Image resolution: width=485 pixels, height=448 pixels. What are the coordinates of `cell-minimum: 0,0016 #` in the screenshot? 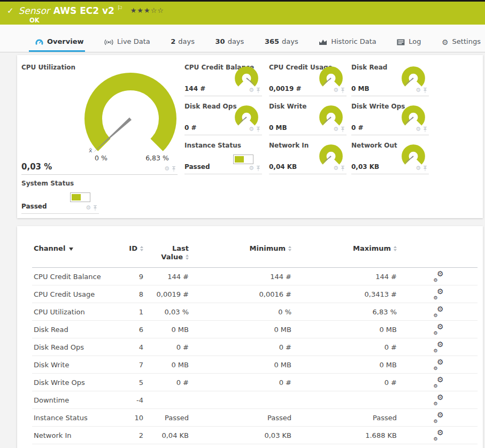 It's located at (240, 294).